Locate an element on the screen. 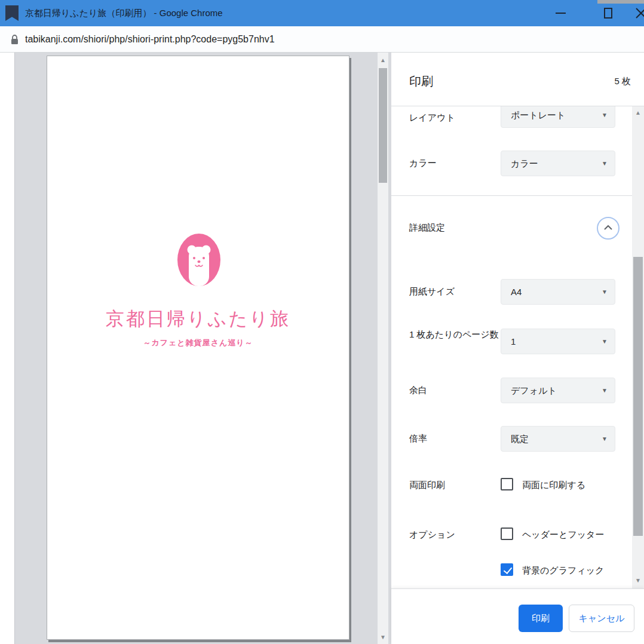  maximize-button is located at coordinates (608, 13).